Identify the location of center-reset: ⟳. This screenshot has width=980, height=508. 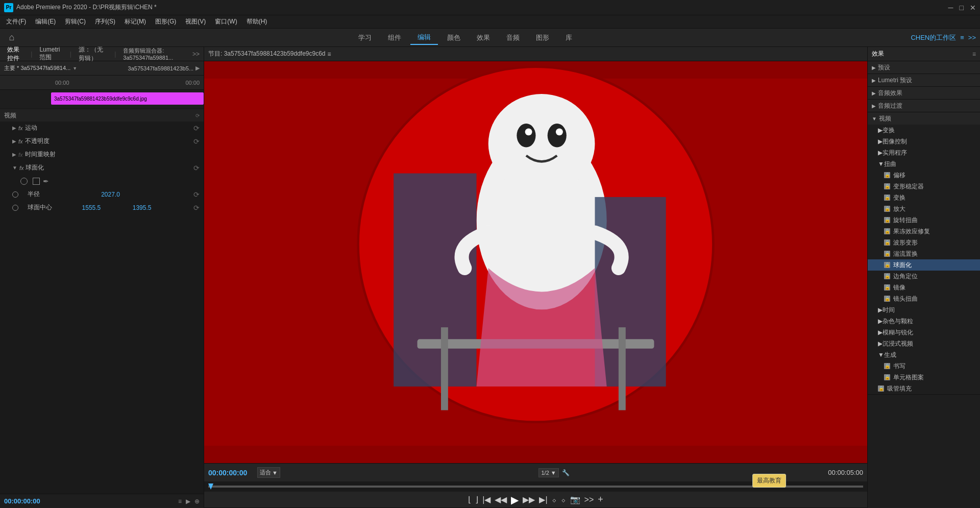
(197, 208).